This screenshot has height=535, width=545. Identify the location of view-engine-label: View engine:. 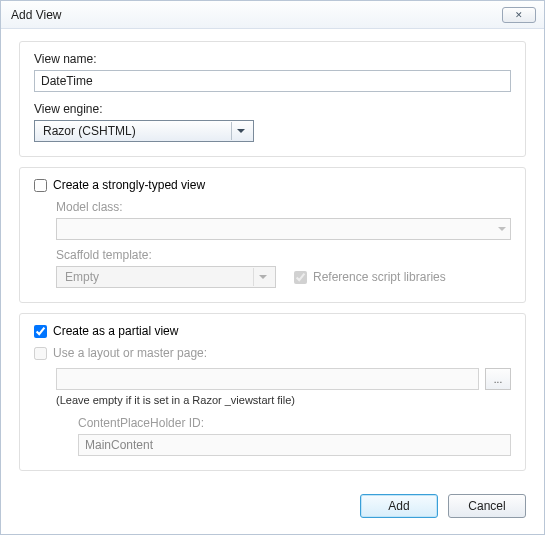
(272, 109).